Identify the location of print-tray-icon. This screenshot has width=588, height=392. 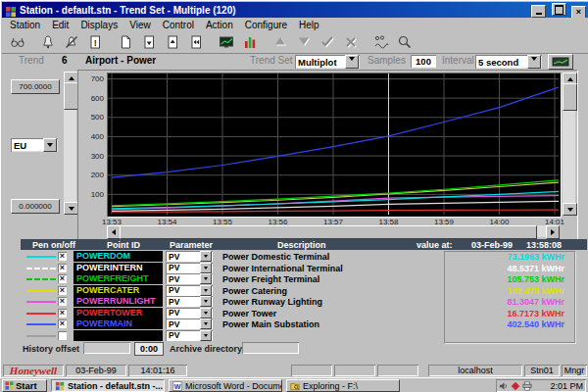
(528, 386).